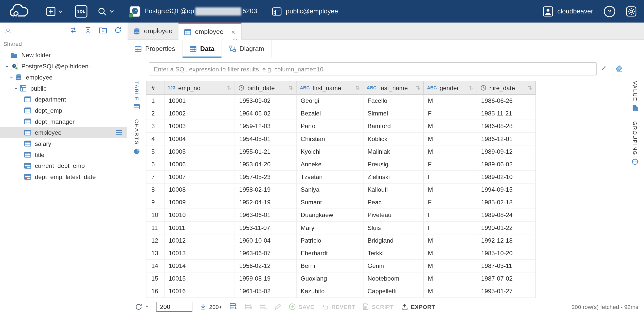 The image size is (644, 313). I want to click on schema-selector: public@employee, so click(305, 11).